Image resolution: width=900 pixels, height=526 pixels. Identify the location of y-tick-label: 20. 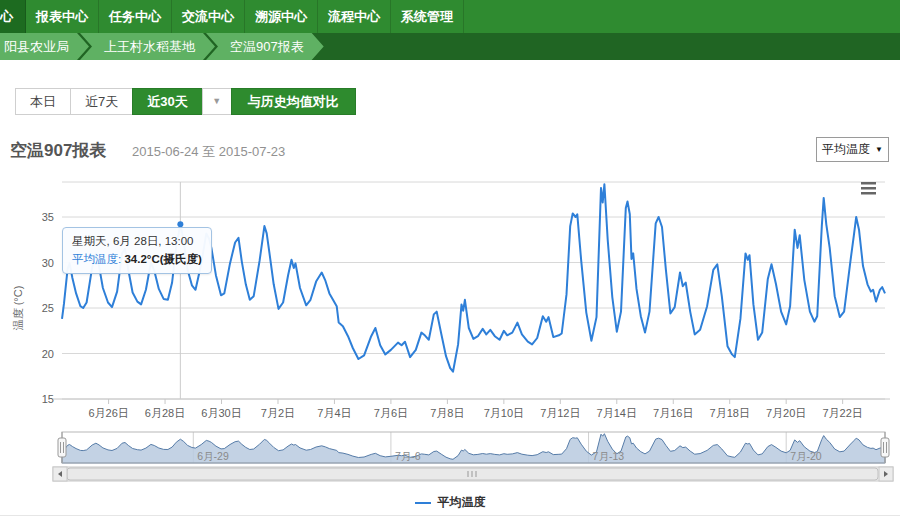
(48, 354).